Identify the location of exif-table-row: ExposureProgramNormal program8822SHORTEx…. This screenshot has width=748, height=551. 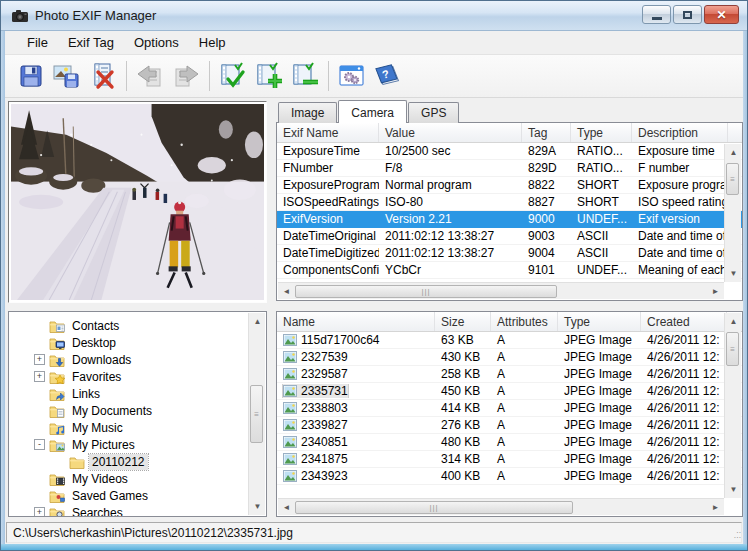
(510, 186).